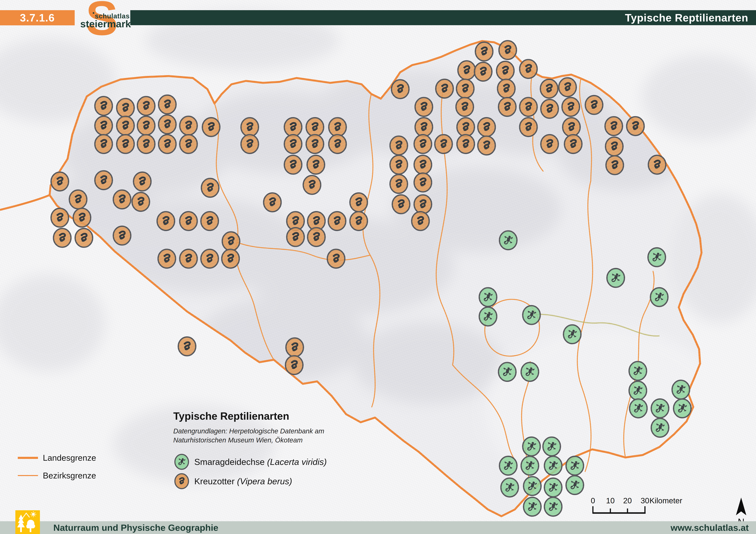 This screenshot has height=534, width=756. Describe the element at coordinates (28, 458) in the screenshot. I see `landesgrenze-line-sample` at that location.